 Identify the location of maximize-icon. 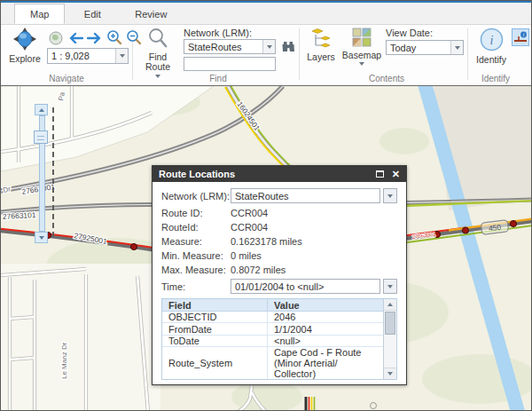
(379, 174).